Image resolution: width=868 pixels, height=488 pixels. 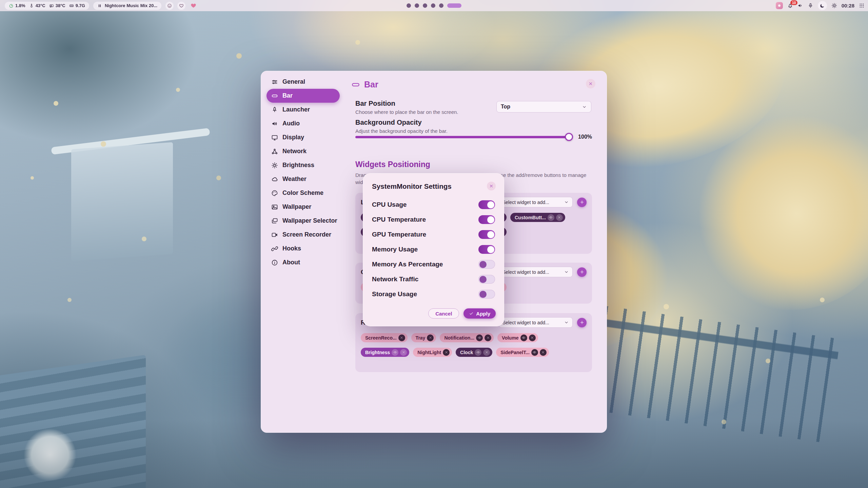 What do you see at coordinates (395, 279) in the screenshot?
I see `toggle-label: Network Traffic` at bounding box center [395, 279].